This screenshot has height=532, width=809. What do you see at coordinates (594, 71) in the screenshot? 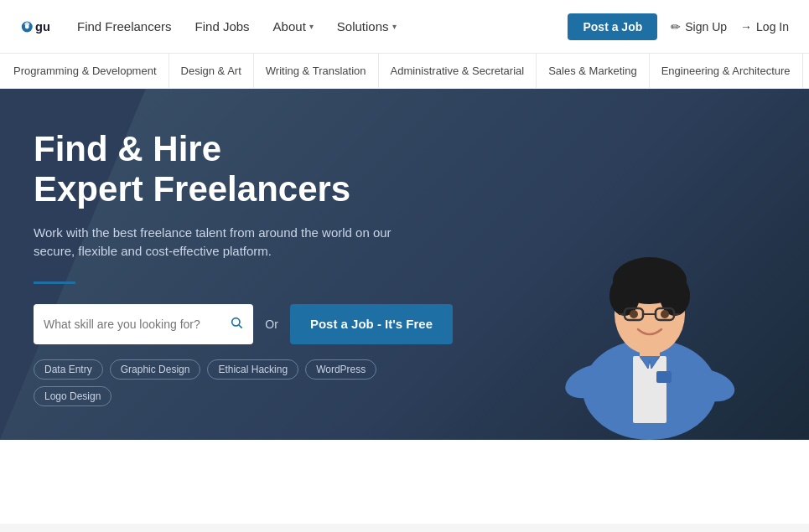
I see `category-sales: Sales & Marketing` at bounding box center [594, 71].